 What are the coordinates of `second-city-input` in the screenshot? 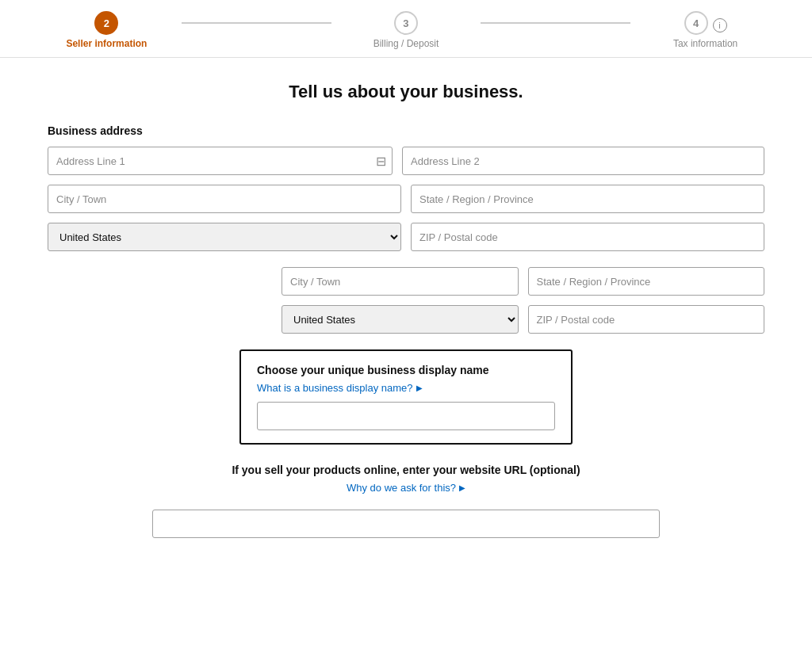 It's located at (400, 281).